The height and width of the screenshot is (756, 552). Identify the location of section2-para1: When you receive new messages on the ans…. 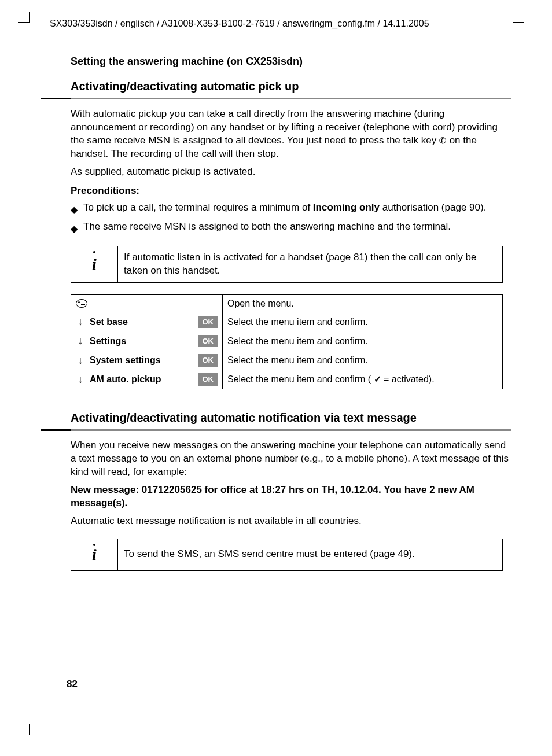
(291, 459).